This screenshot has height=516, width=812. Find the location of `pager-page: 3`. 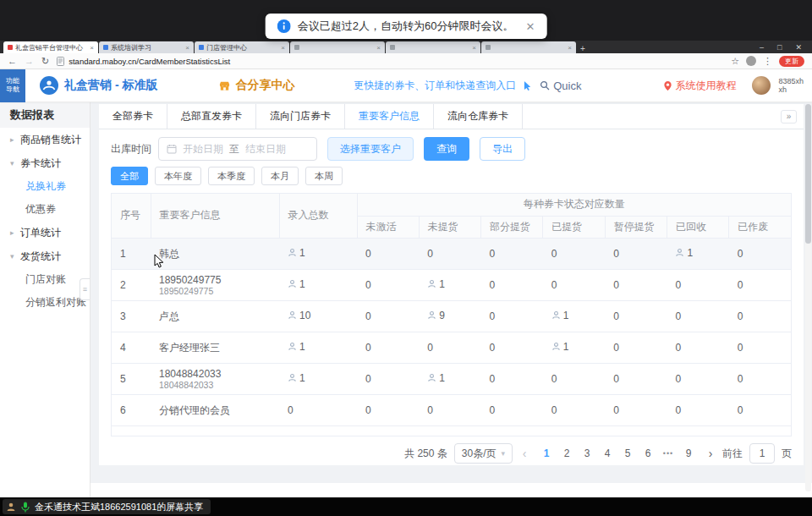

pager-page: 3 is located at coordinates (587, 453).